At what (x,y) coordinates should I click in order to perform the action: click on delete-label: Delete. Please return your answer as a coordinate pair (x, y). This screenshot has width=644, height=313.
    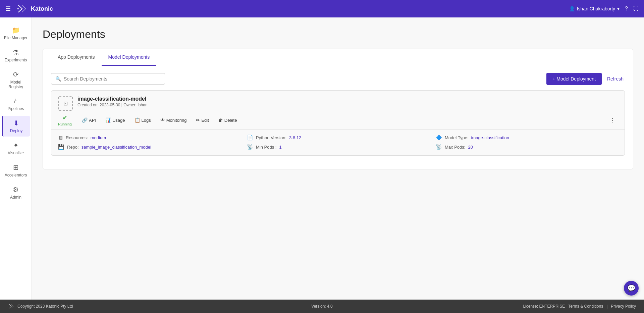
    Looking at the image, I should click on (231, 120).